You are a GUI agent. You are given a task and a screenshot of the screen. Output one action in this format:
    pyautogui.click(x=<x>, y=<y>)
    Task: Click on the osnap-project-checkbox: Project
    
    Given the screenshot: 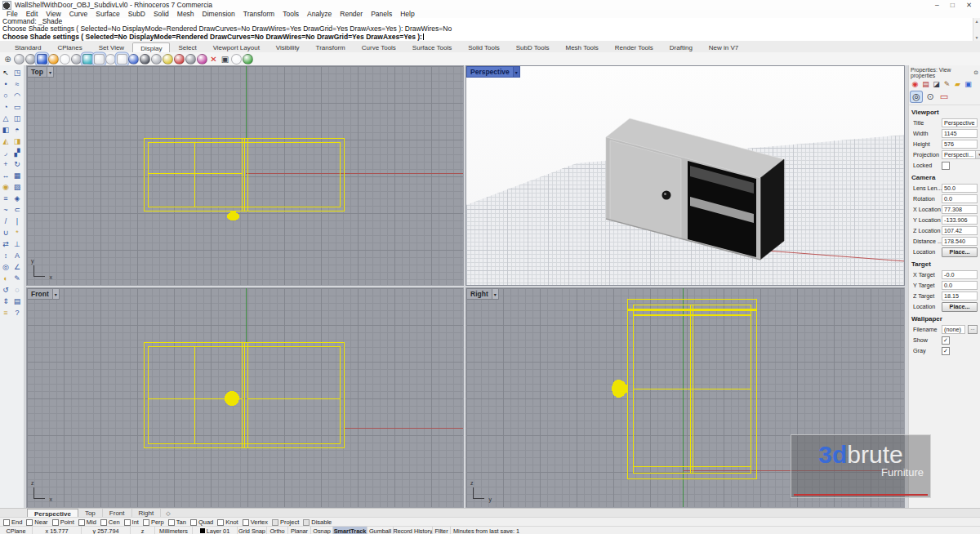 What is the action you would take?
    pyautogui.click(x=286, y=523)
    